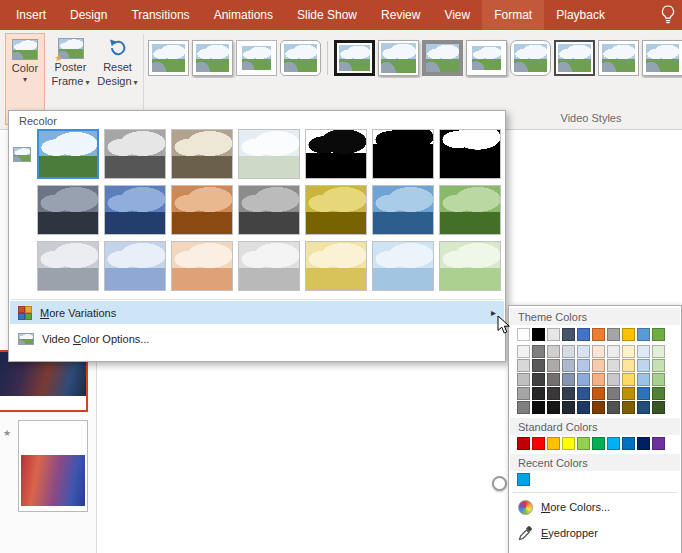 Image resolution: width=682 pixels, height=553 pixels. Describe the element at coordinates (202, 266) in the screenshot. I see `recolor-variant-orange-accent-color-2-light` at that location.